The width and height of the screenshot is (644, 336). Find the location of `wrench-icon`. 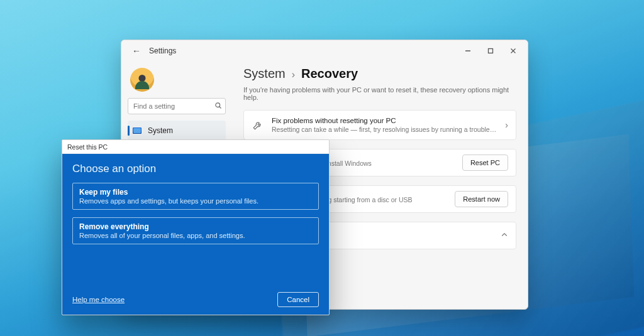

wrench-icon is located at coordinates (258, 125).